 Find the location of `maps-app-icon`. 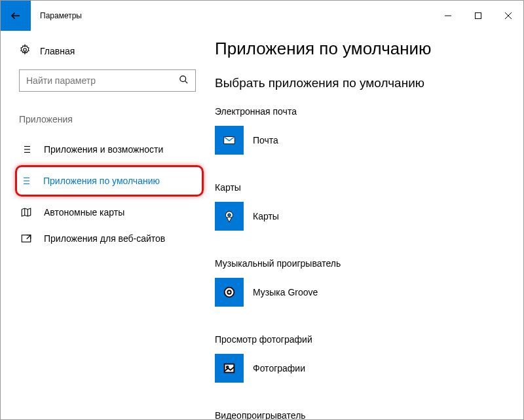

maps-app-icon is located at coordinates (229, 216).